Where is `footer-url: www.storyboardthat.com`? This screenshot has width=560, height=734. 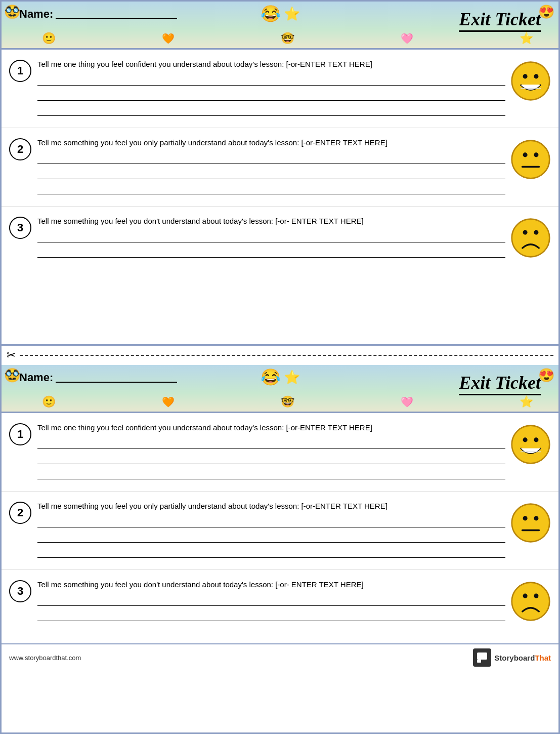
footer-url: www.storyboardthat.com is located at coordinates (45, 658).